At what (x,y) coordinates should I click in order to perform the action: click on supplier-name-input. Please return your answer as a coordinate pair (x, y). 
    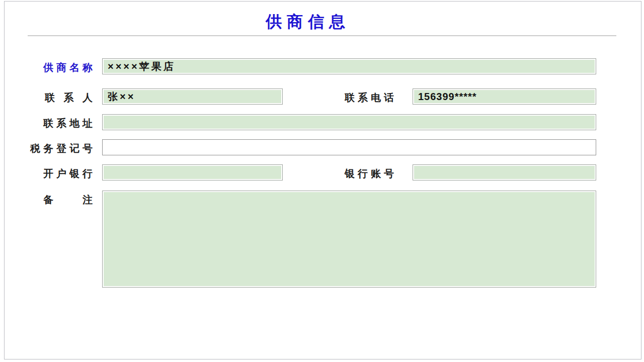
    Looking at the image, I should click on (349, 66).